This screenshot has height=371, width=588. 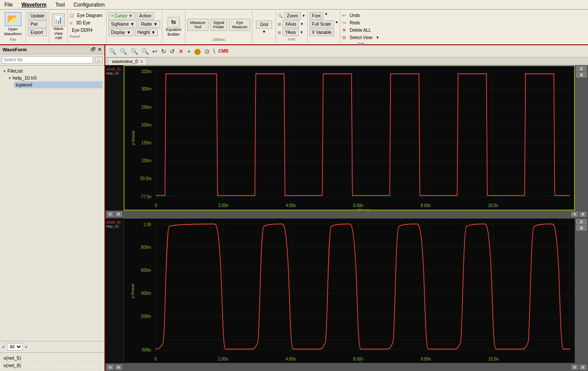 What do you see at coordinates (121, 32) in the screenshot?
I see `display-button: Display ▼` at bounding box center [121, 32].